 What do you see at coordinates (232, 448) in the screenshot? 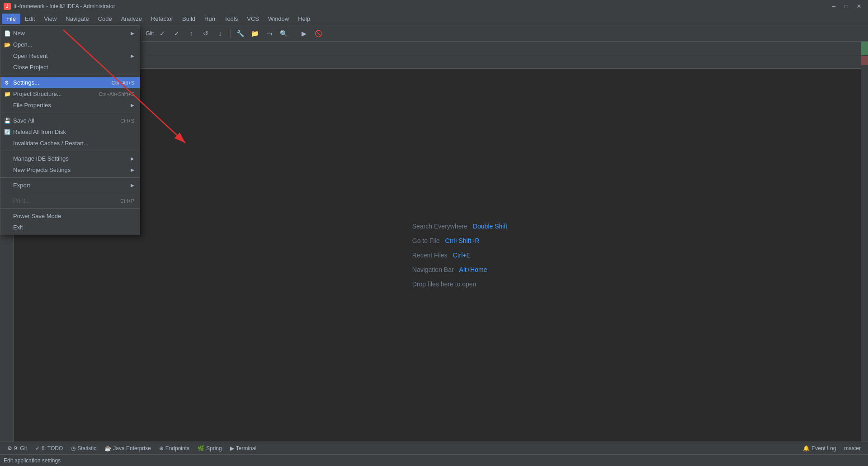
I see `terminal-icon: ▶` at bounding box center [232, 448].